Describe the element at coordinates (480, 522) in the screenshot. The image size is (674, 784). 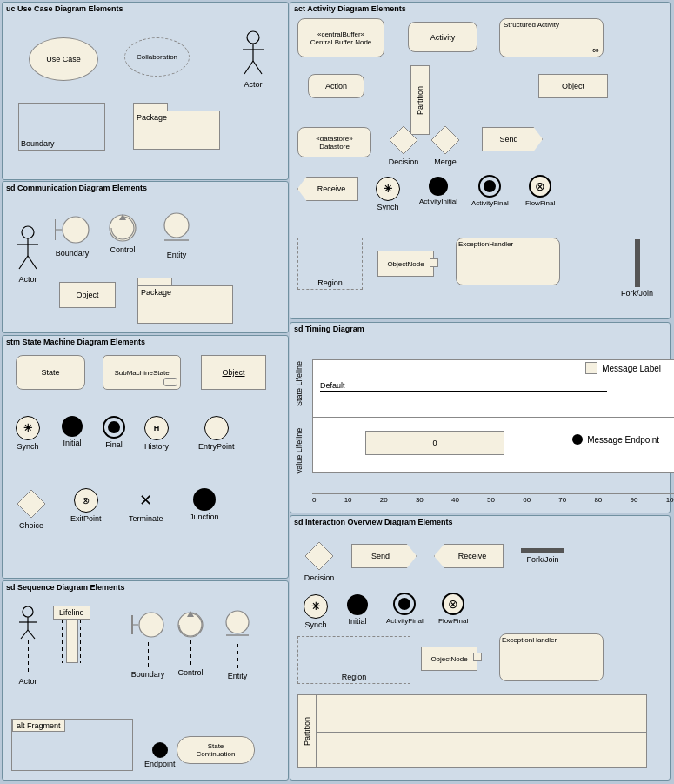
I see `interaction-overview-title: sd Interaction Overview Diagram Elements` at that location.